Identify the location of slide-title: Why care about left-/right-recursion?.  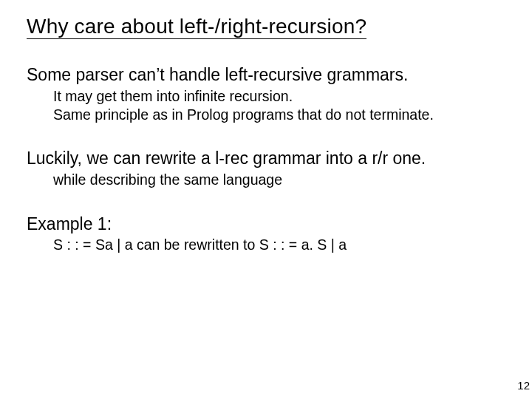
(197, 27).